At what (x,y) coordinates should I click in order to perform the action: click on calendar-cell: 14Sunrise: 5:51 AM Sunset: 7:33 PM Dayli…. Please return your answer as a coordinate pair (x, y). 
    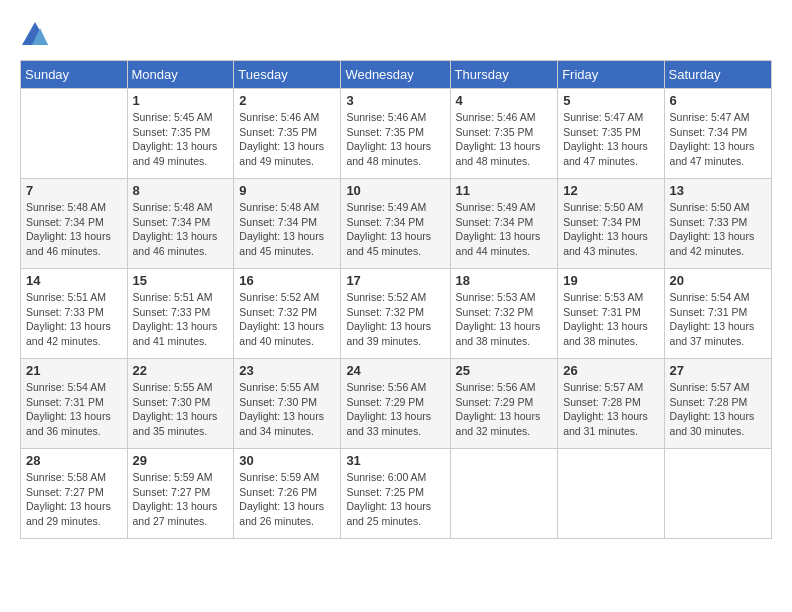
    Looking at the image, I should click on (74, 314).